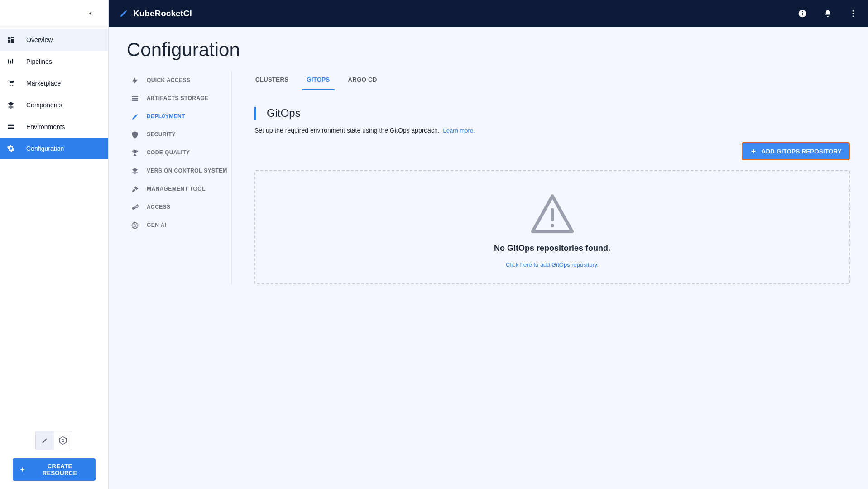  Describe the element at coordinates (802, 14) in the screenshot. I see `info-icon` at that location.